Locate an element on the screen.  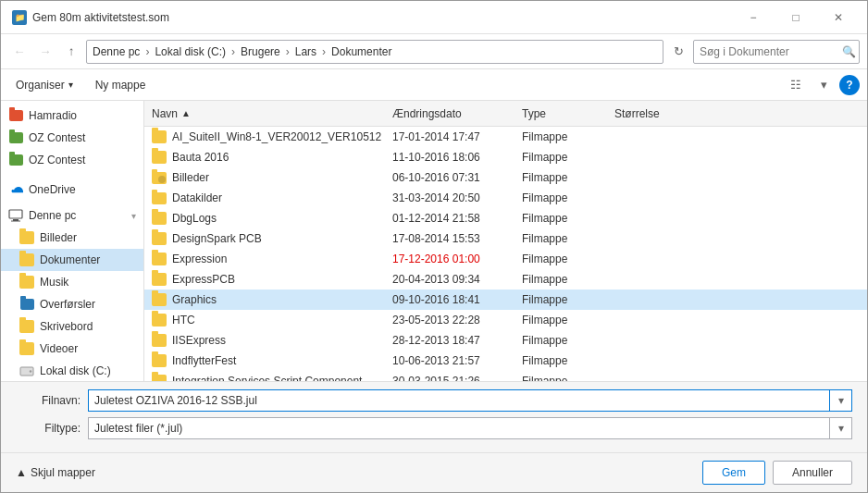
breadcrumb-sep2: › is located at coordinates (233, 52).